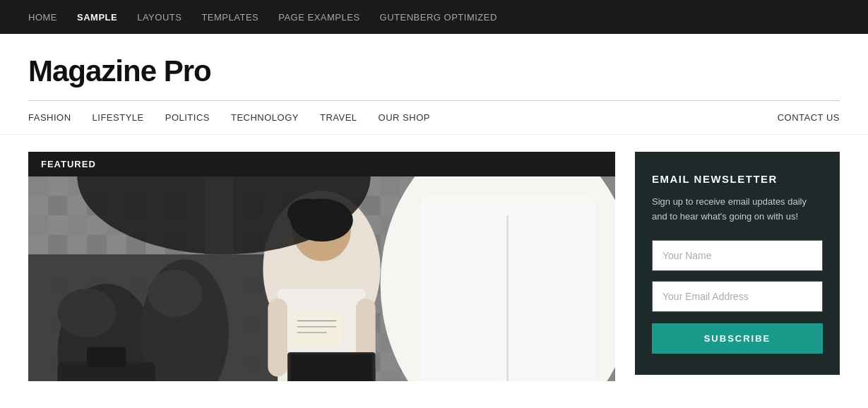  I want to click on site-title: Magazine Pro, so click(434, 71).